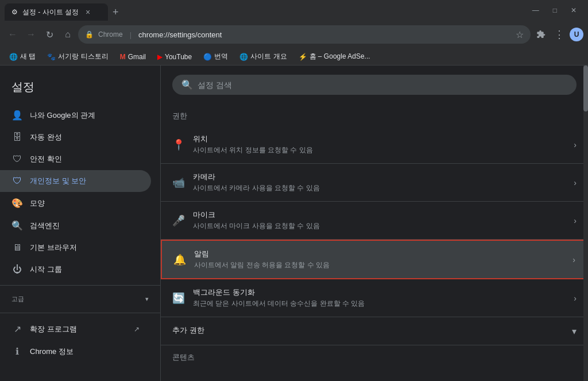 The width and height of the screenshot is (588, 381). Describe the element at coordinates (53, 329) in the screenshot. I see `sidebar-item-extensions-label: 확장 프로그램` at that location.